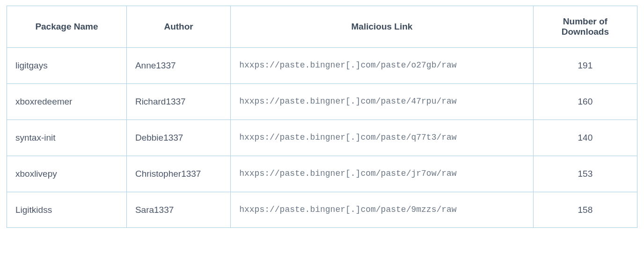 The width and height of the screenshot is (644, 278). I want to click on table-row: syntax-init Debbie1337 hxxps://paste.bin…, so click(322, 138).